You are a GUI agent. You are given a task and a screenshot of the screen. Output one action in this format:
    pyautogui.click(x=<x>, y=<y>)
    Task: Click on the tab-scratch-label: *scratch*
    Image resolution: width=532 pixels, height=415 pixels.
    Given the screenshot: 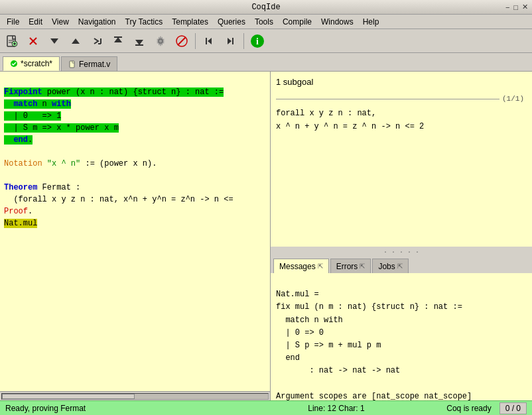 What is the action you would take?
    pyautogui.click(x=36, y=64)
    